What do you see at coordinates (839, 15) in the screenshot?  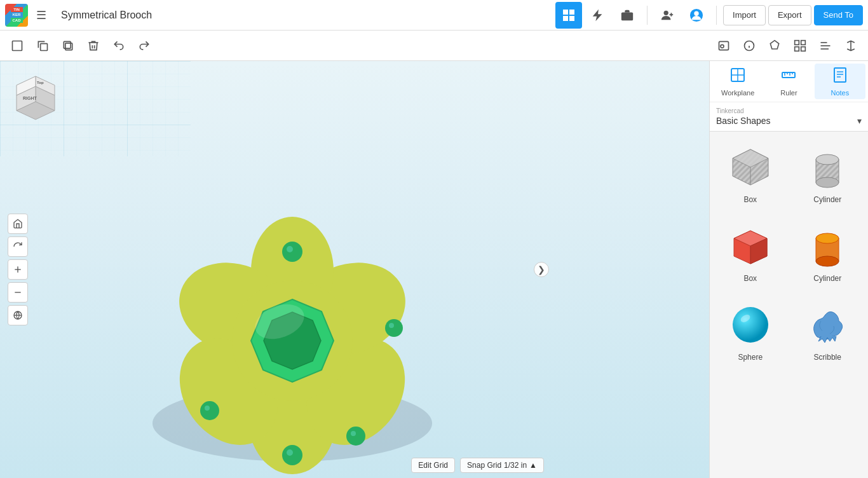 I see `sendto-button: Send To` at bounding box center [839, 15].